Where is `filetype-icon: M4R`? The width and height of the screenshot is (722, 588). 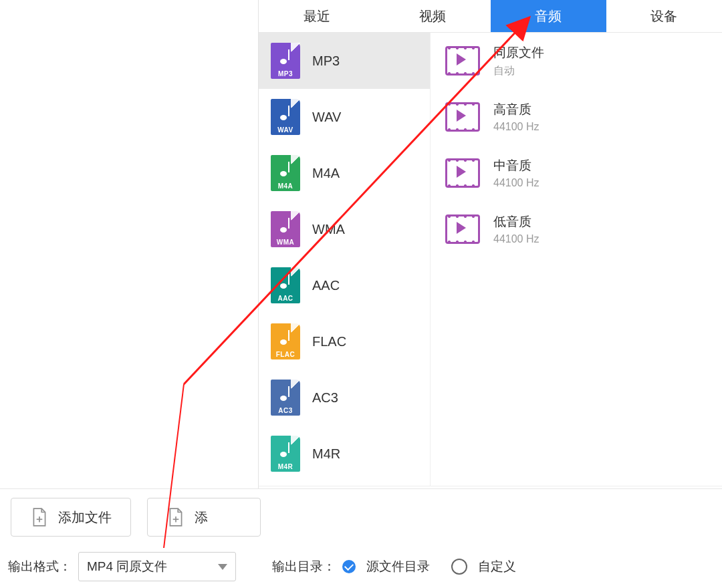 filetype-icon: M4R is located at coordinates (285, 454).